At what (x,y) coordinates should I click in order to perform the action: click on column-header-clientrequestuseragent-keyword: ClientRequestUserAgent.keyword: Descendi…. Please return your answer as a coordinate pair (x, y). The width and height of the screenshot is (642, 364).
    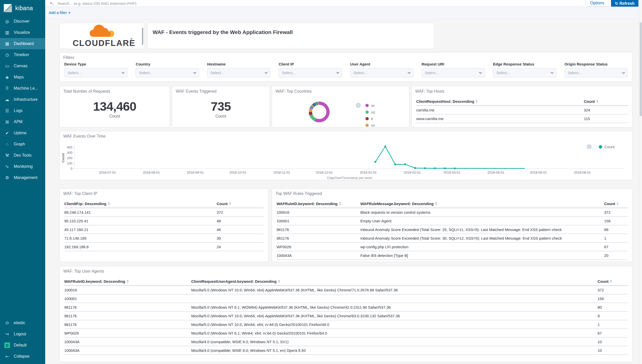
    Looking at the image, I should click on (393, 281).